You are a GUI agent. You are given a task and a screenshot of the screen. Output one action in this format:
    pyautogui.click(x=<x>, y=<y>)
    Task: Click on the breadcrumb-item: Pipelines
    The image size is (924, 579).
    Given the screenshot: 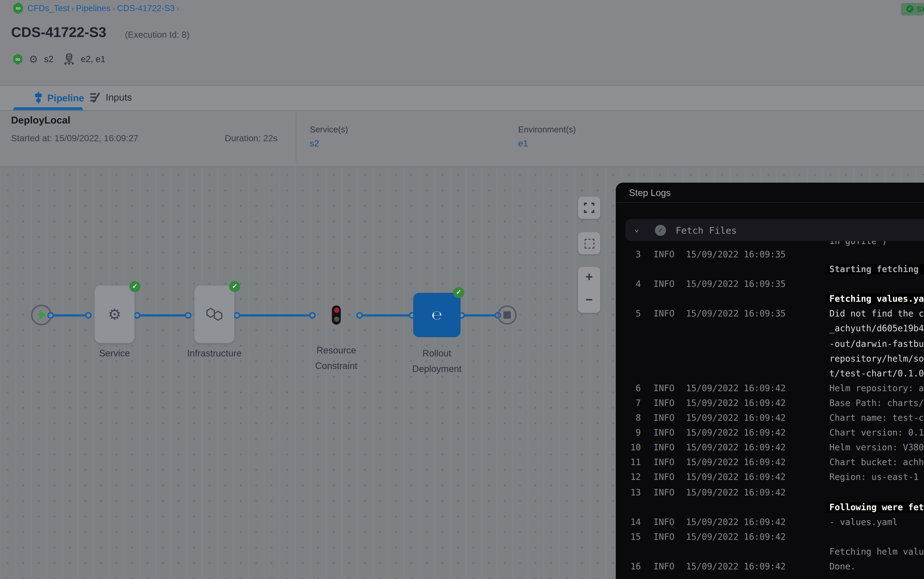 What is the action you would take?
    pyautogui.click(x=93, y=8)
    